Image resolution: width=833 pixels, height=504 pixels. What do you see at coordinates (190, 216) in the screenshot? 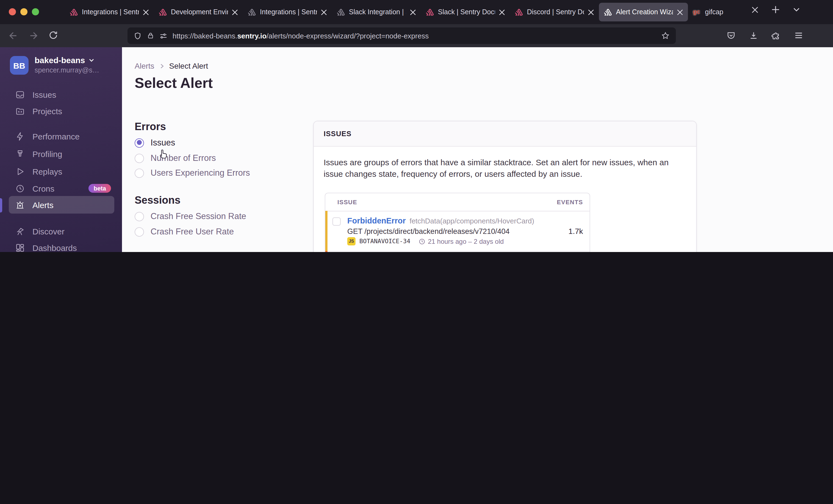
I see `alert-option-crash-free-session-rate: Crash Free Session Rate` at bounding box center [190, 216].